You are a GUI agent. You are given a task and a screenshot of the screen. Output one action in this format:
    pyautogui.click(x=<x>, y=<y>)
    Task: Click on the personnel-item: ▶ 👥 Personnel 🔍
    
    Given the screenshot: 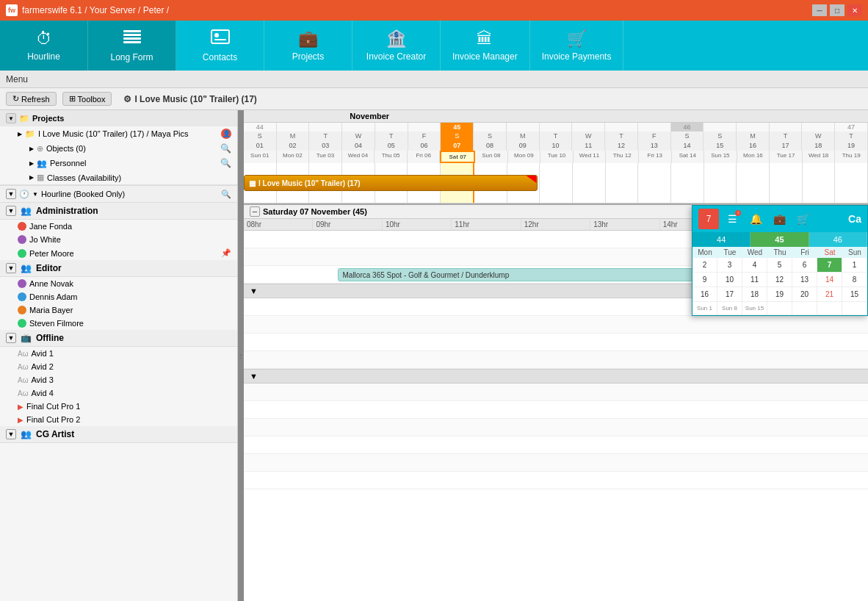 What is the action you would take?
    pyautogui.click(x=119, y=163)
    